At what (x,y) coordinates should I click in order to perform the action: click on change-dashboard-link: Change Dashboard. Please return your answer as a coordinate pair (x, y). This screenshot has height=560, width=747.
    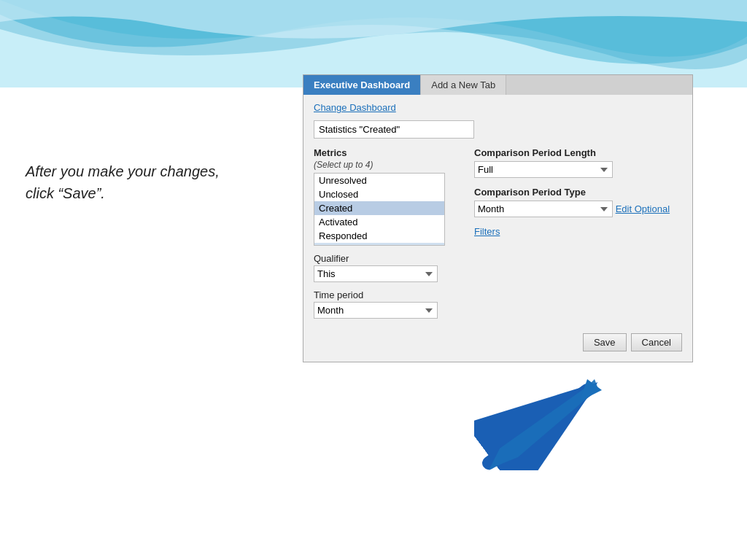
    Looking at the image, I should click on (498, 108).